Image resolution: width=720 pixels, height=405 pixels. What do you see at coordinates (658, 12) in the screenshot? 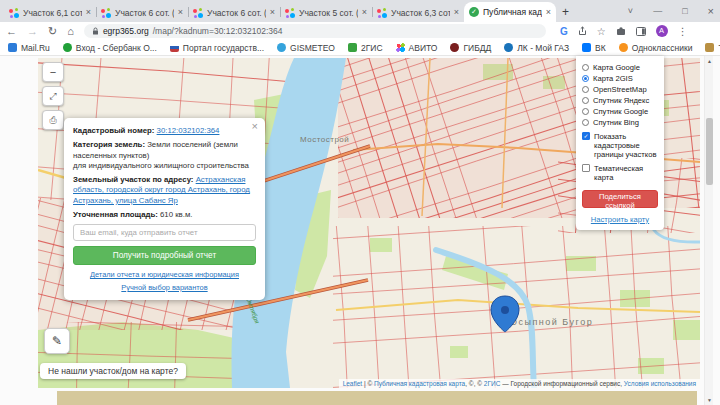
I see `window-minimize-button: —` at bounding box center [658, 12].